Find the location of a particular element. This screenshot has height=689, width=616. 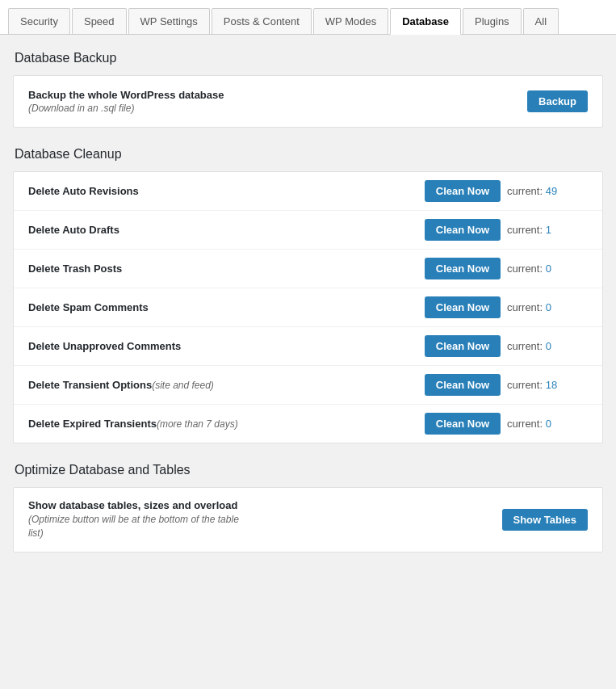

tab-posts---content: Posts & Content is located at coordinates (262, 21).